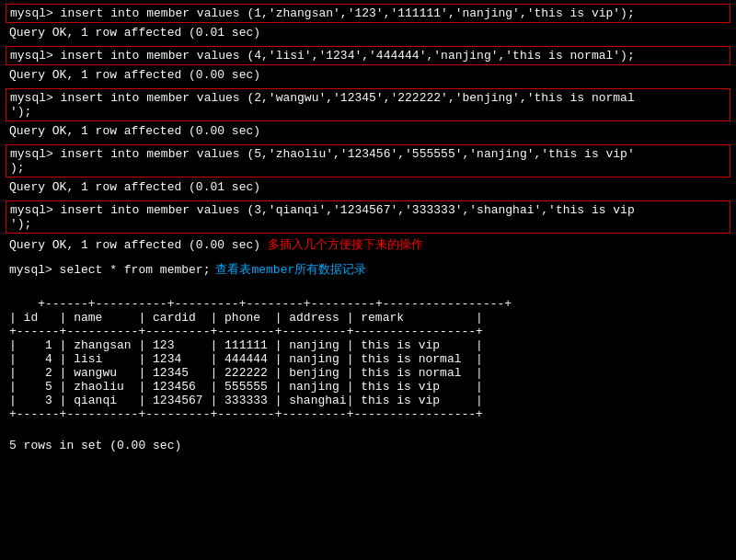 The image size is (736, 560). I want to click on table-row-2: | 4 | lisi | 1234 | 444444 | nanjing | t…, so click(247, 359).